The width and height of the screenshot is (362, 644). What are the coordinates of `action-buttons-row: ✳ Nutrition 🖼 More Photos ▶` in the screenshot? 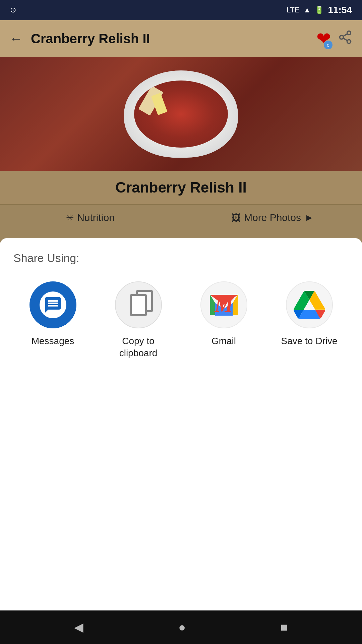 It's located at (181, 217).